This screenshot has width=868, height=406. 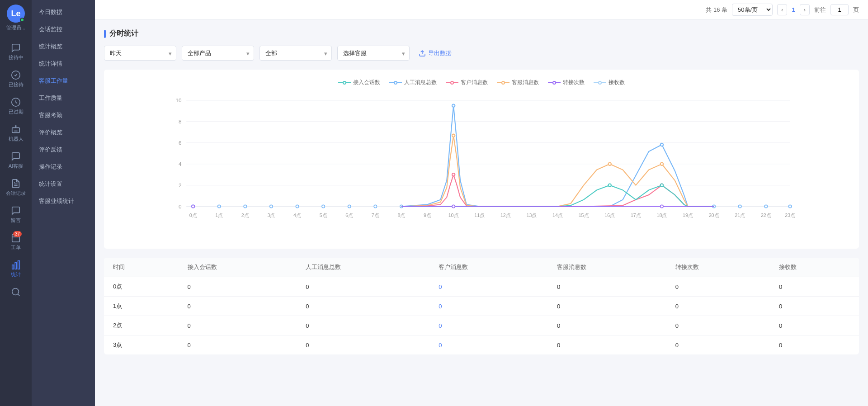 I want to click on menu-eval-overview: 评价概览, so click(x=63, y=132).